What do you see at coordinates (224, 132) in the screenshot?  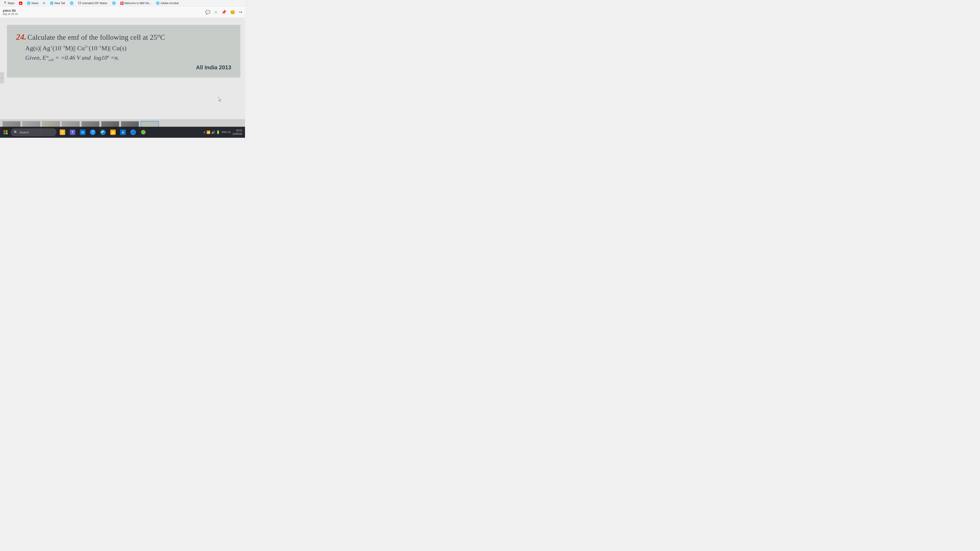 I see `system-tray: ∧ 📶 🔊 🔋 ENG US 20:02 23/09/20` at bounding box center [224, 132].